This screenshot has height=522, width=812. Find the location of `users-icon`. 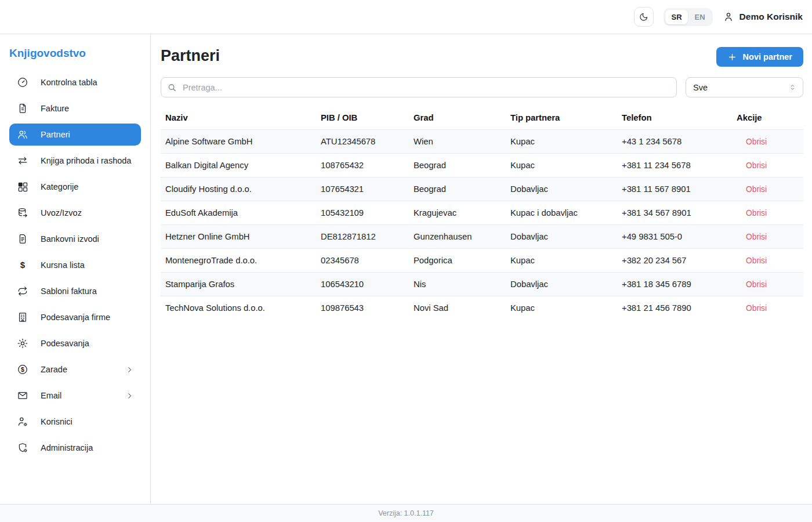

users-icon is located at coordinates (23, 135).